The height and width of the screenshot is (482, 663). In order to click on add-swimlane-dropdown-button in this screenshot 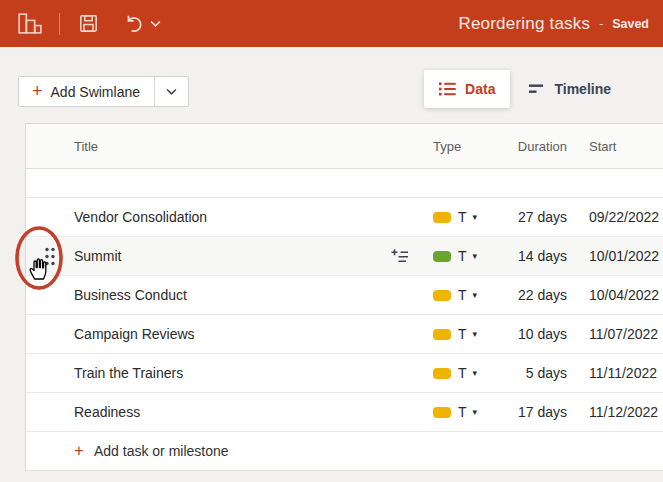, I will do `click(172, 92)`.